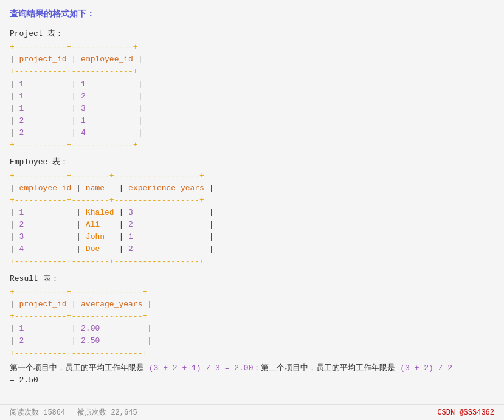 This screenshot has height=420, width=504. Describe the element at coordinates (79, 368) in the screenshot. I see `footer-text1: 第一个项目中，员工的平均工作年限是` at that location.